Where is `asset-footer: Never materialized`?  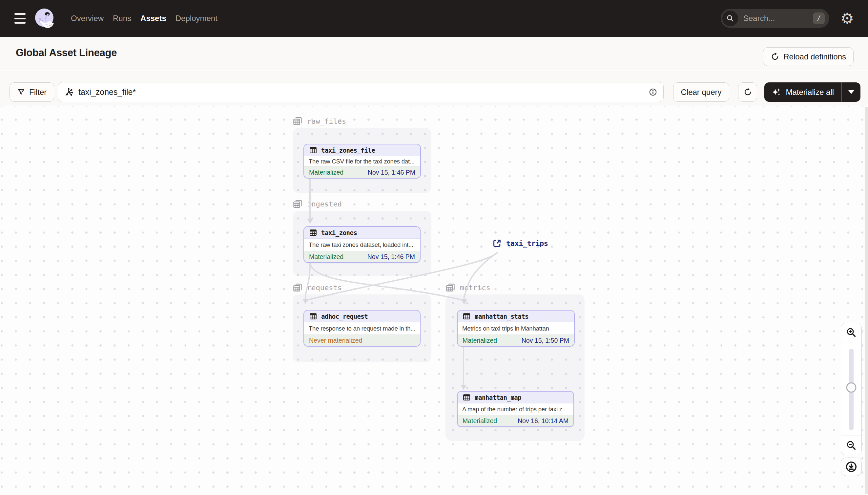
asset-footer: Never materialized is located at coordinates (362, 340).